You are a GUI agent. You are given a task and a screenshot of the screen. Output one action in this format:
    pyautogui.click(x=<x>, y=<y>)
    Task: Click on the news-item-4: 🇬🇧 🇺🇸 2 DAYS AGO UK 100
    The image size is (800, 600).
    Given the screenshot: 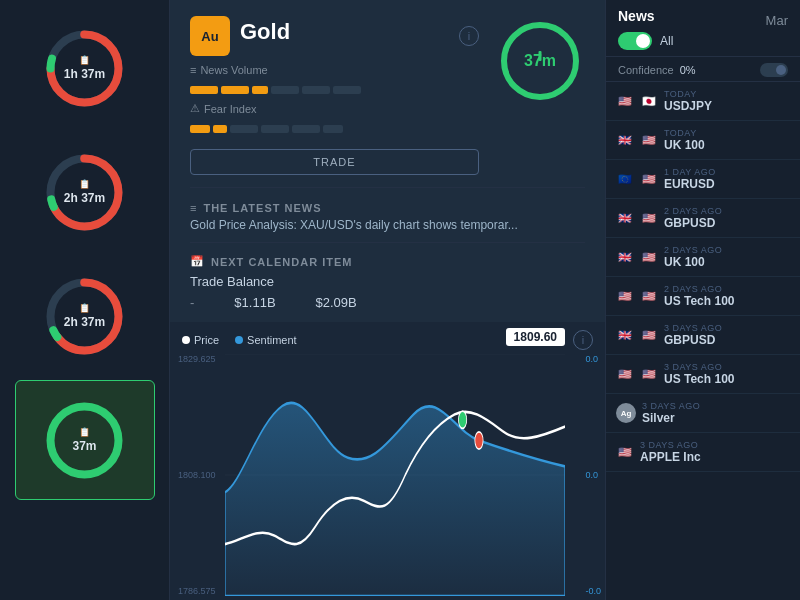 What is the action you would take?
    pyautogui.click(x=703, y=258)
    